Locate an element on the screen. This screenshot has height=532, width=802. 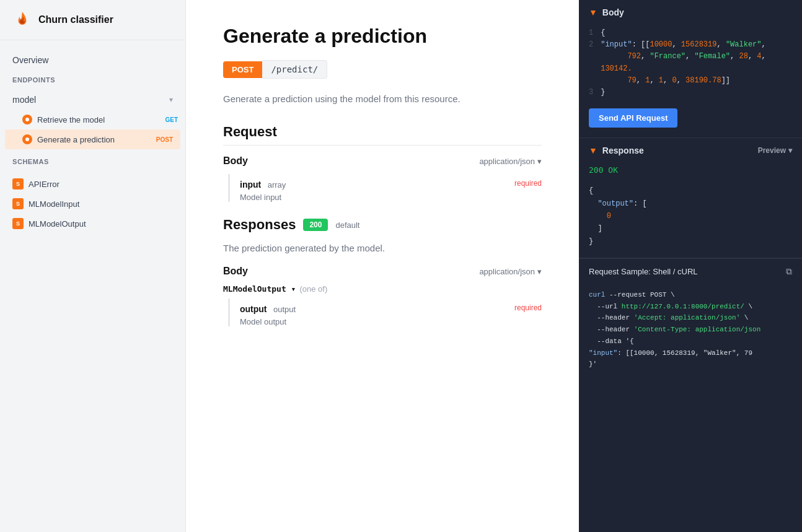
field-row-input: input array required is located at coordinates (390, 183).